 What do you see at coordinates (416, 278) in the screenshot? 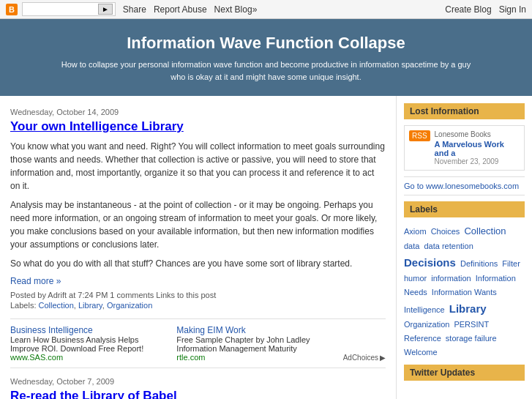
I see `label-humor: humor` at bounding box center [416, 278].